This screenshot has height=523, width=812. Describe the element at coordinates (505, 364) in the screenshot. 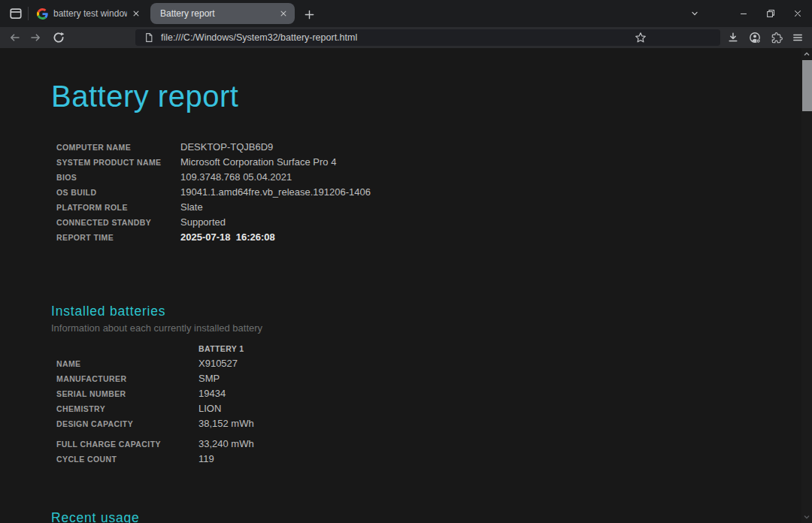

I see `row-value: X910527` at that location.